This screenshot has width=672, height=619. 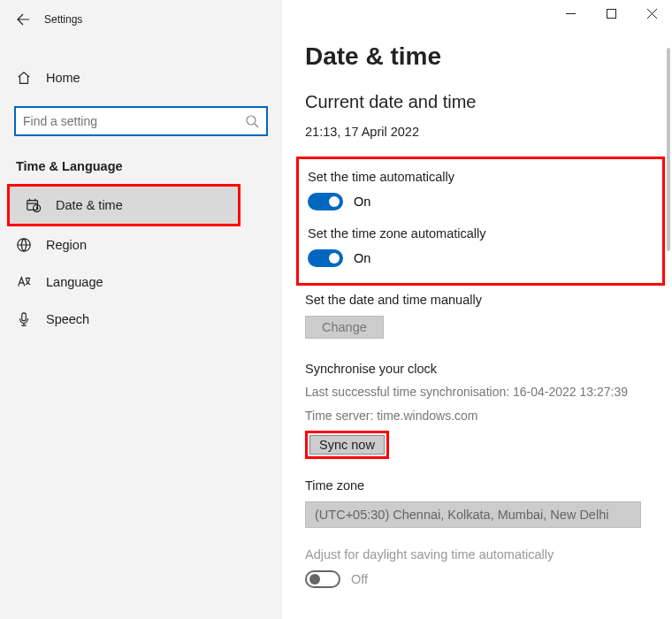 I want to click on sidebar-item-label: Region, so click(x=66, y=245).